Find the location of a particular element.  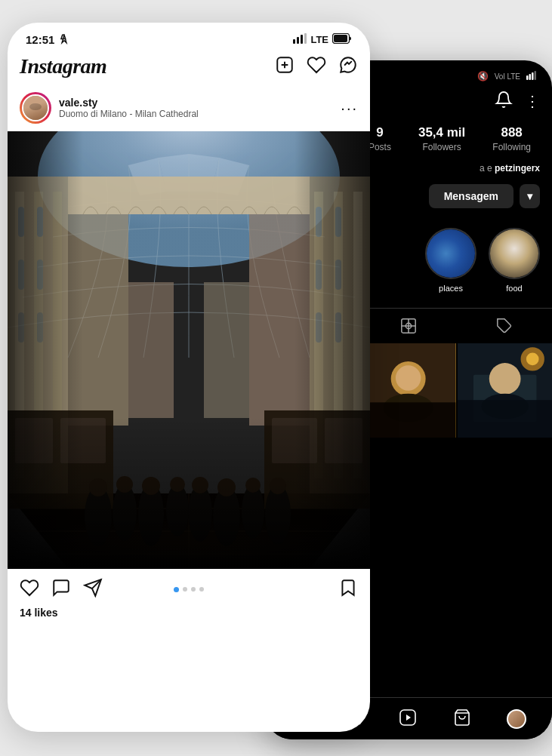

food-image is located at coordinates (514, 254).